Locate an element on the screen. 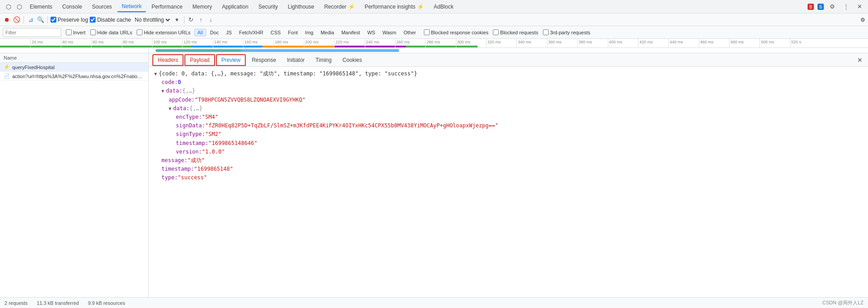 Image resolution: width=868 pixels, height=308 pixels. tab-network: Network is located at coordinates (132, 7).